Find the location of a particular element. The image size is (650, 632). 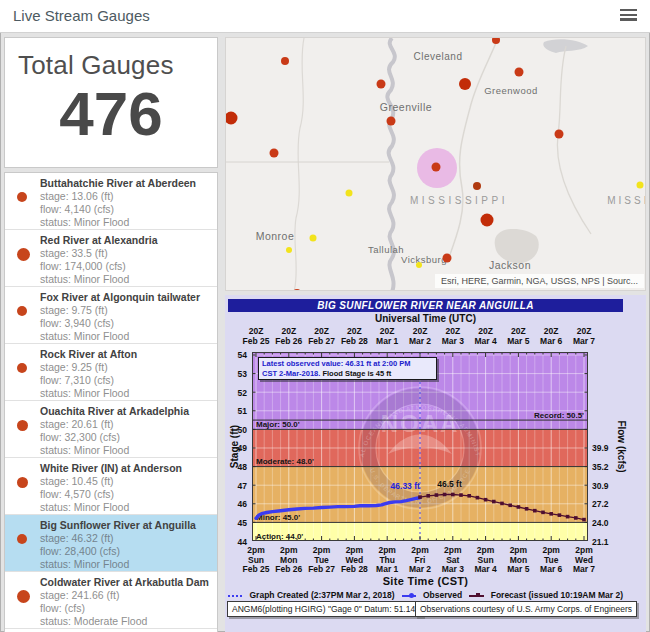

gauge-list-item: Buttahatchie River at Aberdeenstage: 13.… is located at coordinates (111, 202).